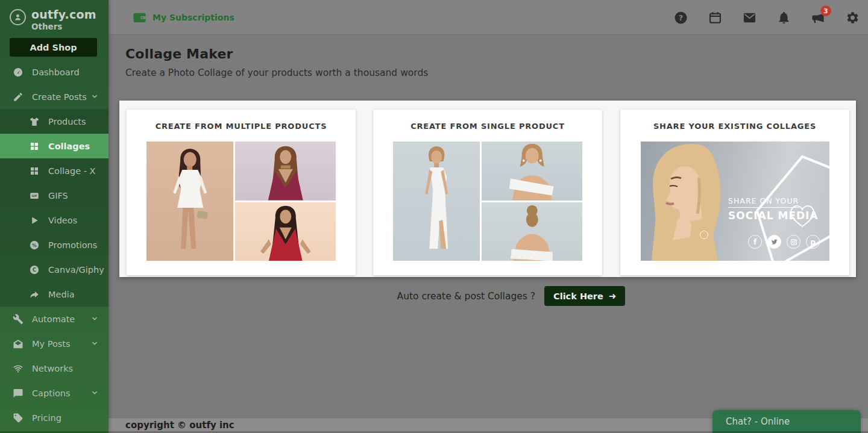 The width and height of the screenshot is (868, 433). I want to click on card-title: SHARE YOUR EXISTING COLLAGES, so click(735, 126).